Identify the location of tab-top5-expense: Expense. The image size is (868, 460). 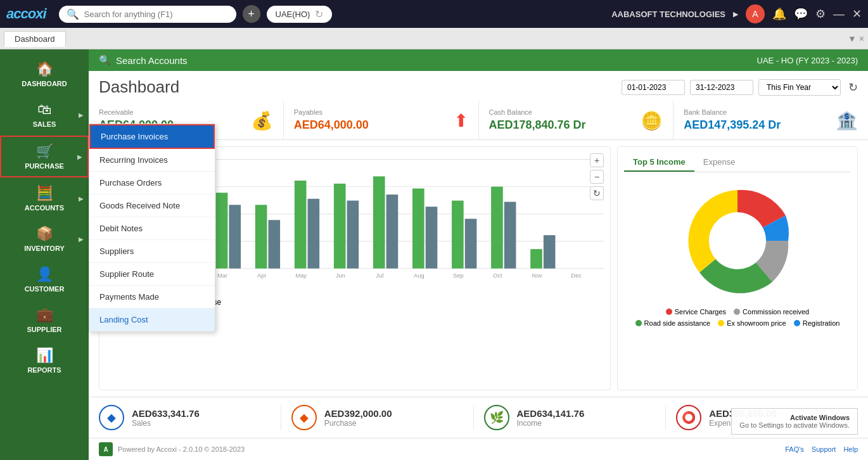
(720, 162).